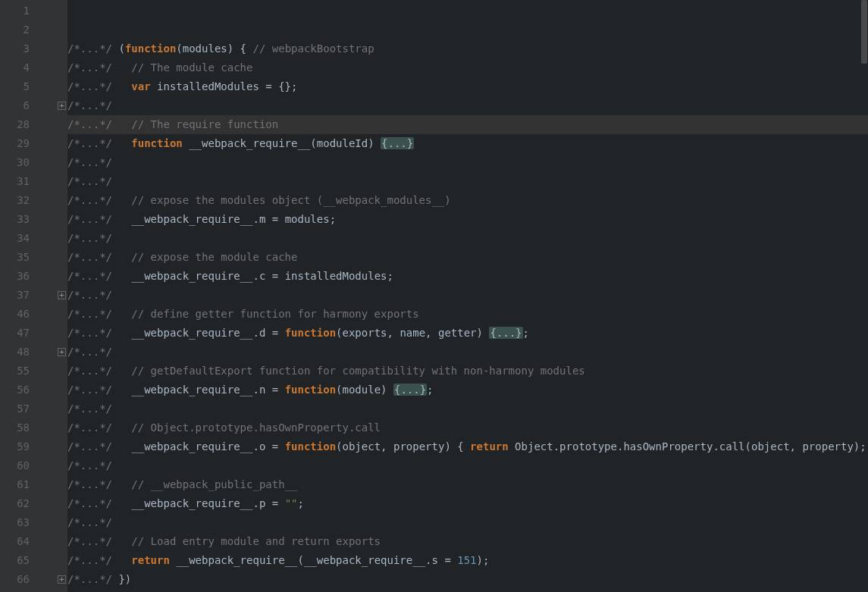  What do you see at coordinates (205, 124) in the screenshot?
I see `comment: // The require function` at bounding box center [205, 124].